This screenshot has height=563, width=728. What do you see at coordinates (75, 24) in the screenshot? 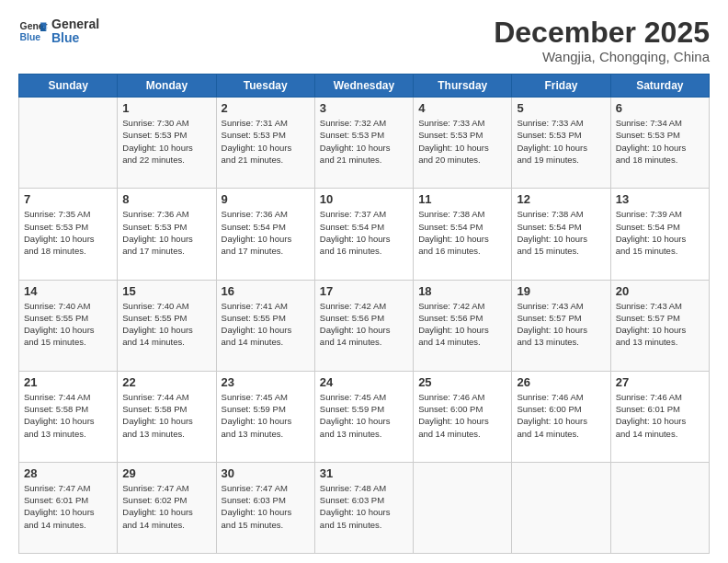
I see `logo-general-text: General` at bounding box center [75, 24].